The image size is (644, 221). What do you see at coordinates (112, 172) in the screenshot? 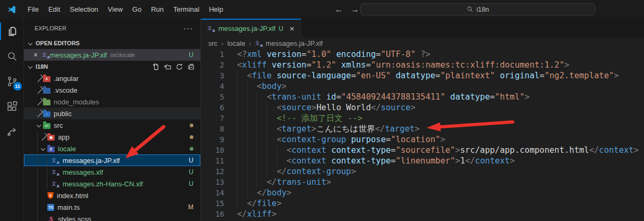
I see `tree-item-messages-xlf: 文Amessages.xlfU` at bounding box center [112, 172].